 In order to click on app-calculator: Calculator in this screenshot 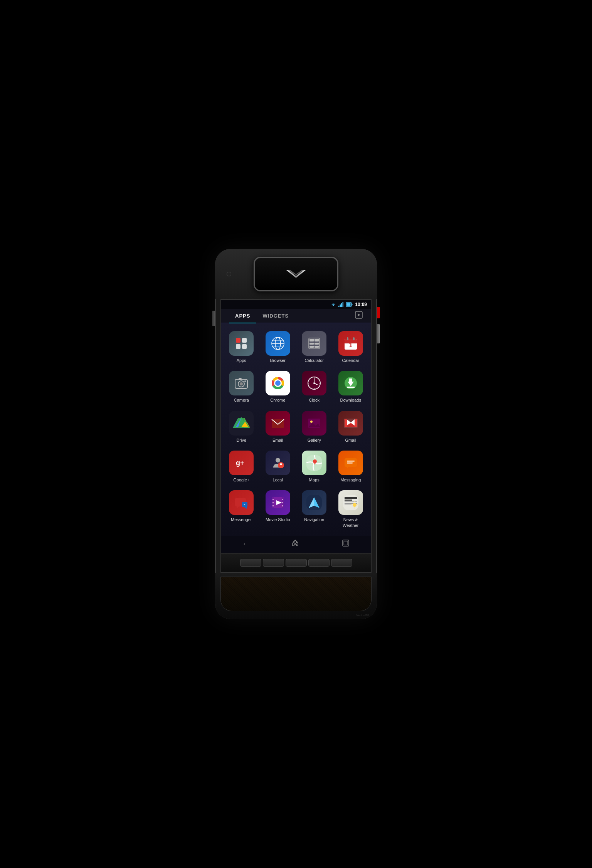, I will do `click(314, 347)`.